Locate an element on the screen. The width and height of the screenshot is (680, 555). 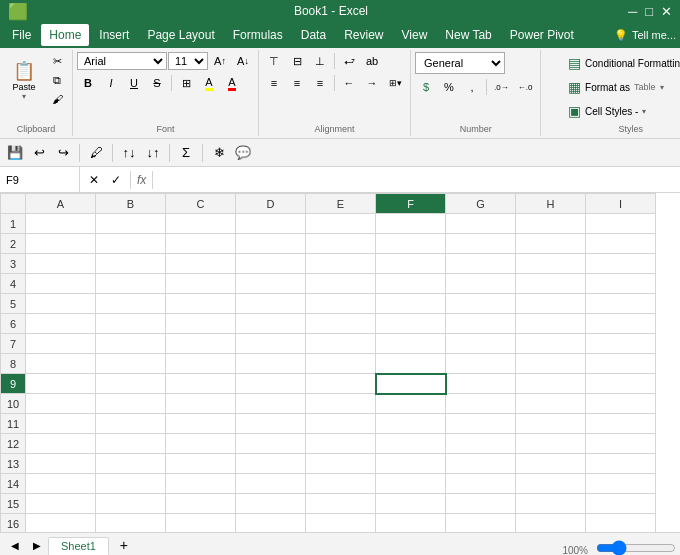
cell-a8 is located at coordinates (61, 364).